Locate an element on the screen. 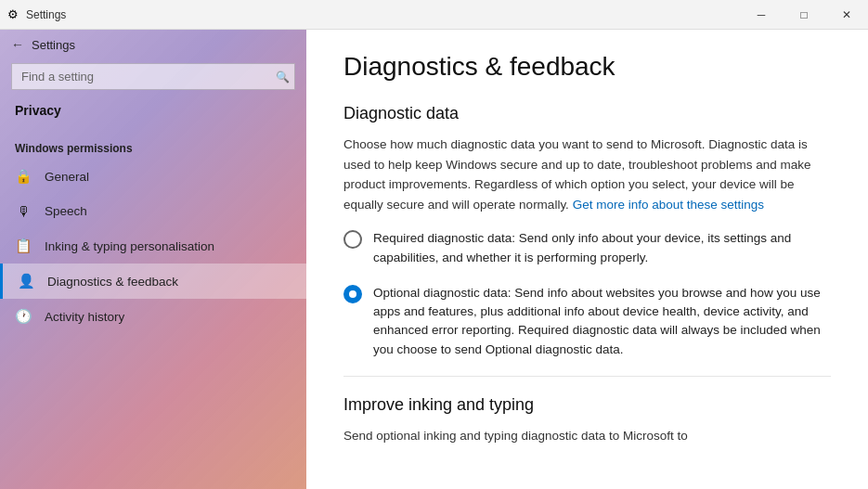 This screenshot has height=489, width=868. nav-label-general: General is located at coordinates (67, 176).